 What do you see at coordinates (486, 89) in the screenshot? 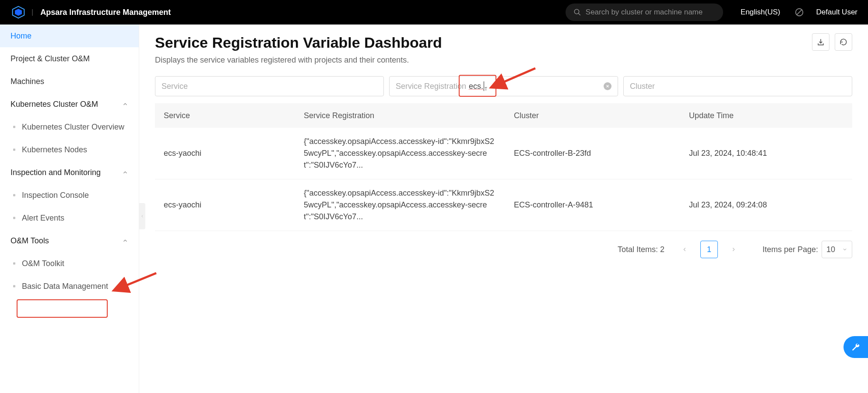
I see `cursor-caret-icon: T` at bounding box center [486, 89].